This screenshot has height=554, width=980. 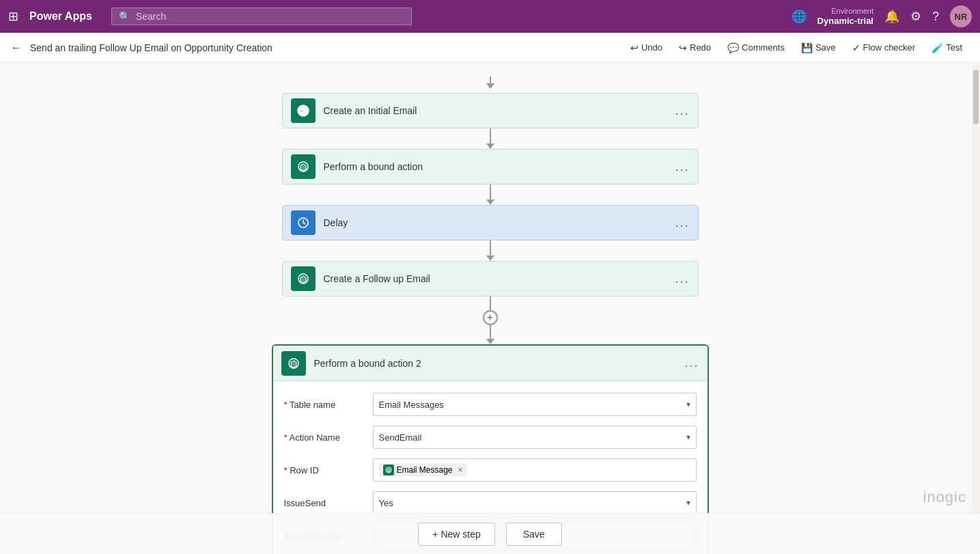 I want to click on checker-icon: ✓, so click(x=856, y=48).